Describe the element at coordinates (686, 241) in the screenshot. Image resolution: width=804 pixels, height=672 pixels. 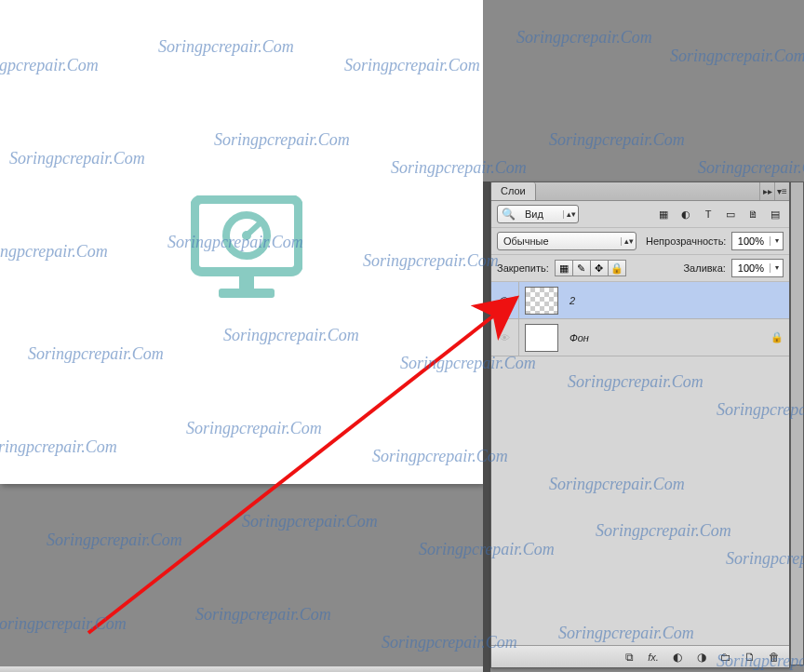
I see `opacity-label: Непрозрачность:` at that location.